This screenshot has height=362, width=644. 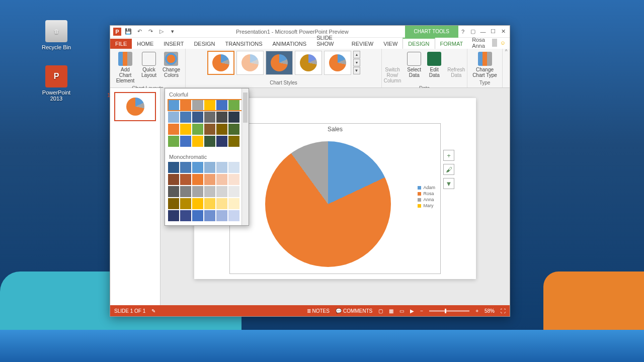 I want to click on legend-item: Rosa, so click(x=427, y=194).